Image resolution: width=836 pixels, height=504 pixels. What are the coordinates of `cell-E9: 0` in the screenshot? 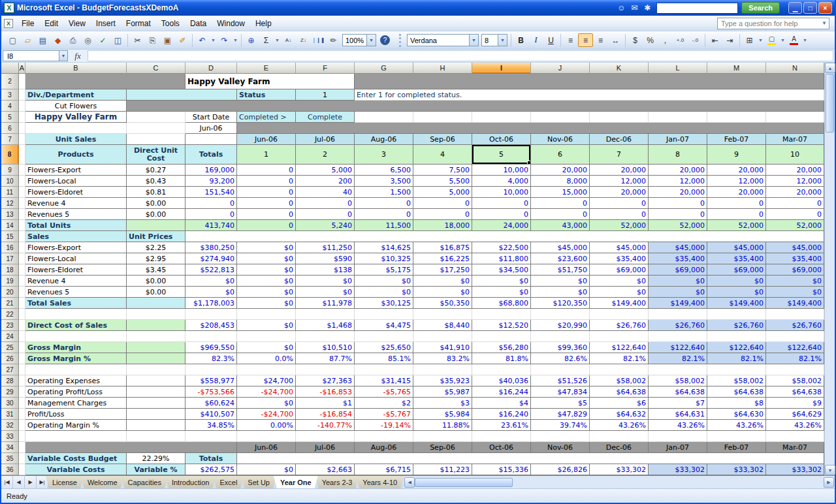 It's located at (266, 170).